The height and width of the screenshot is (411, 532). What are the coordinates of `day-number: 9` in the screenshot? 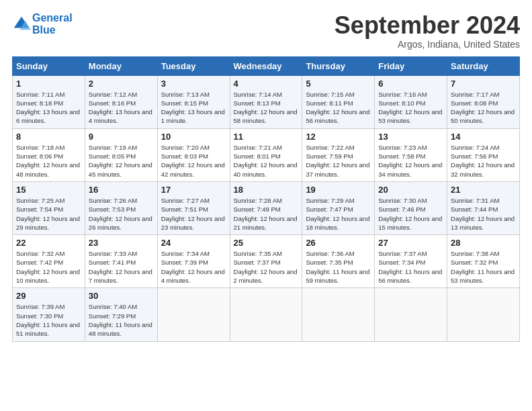 It's located at (121, 137).